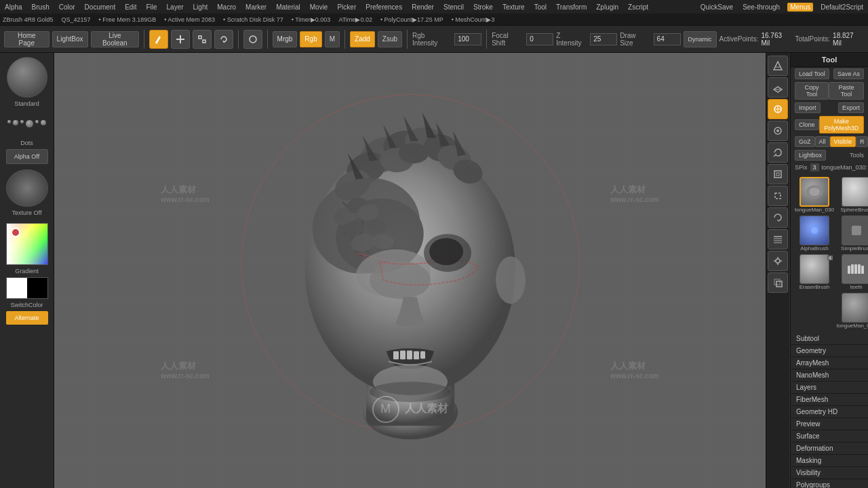 Image resolution: width=868 pixels, height=488 pixels. I want to click on frame-btn, so click(778, 174).